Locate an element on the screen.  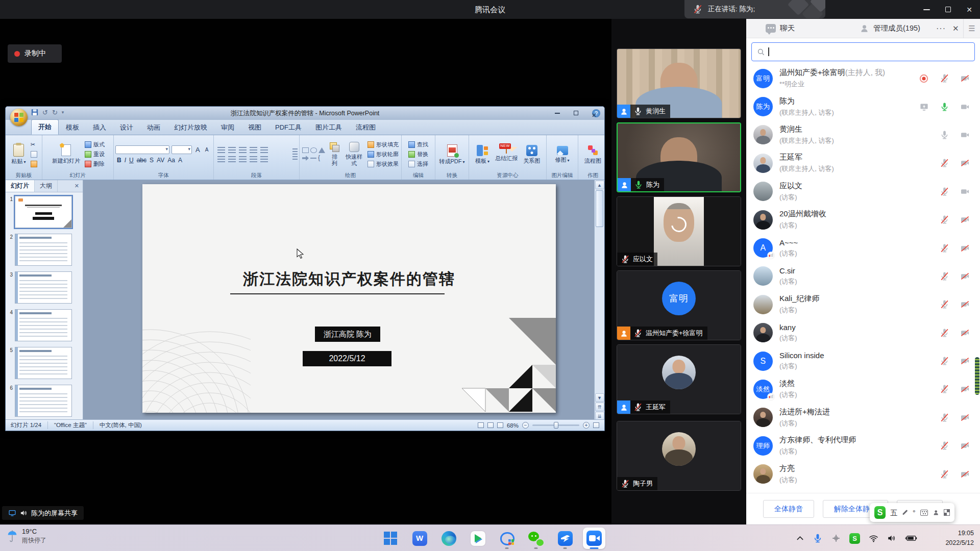
member-row: 黄润生 (联席主持人, 访客) is located at coordinates (863, 135).